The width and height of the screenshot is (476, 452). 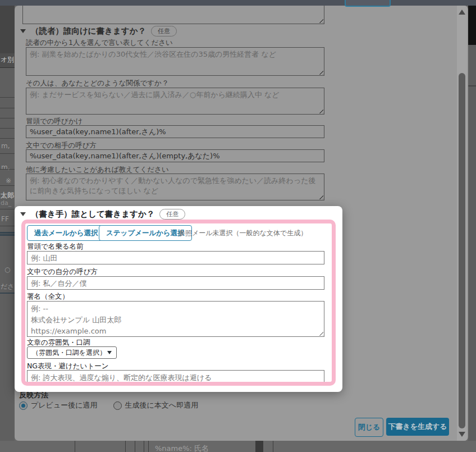 I want to click on radio-immediate-label: 生成後に本文へ即適用, so click(x=162, y=405).